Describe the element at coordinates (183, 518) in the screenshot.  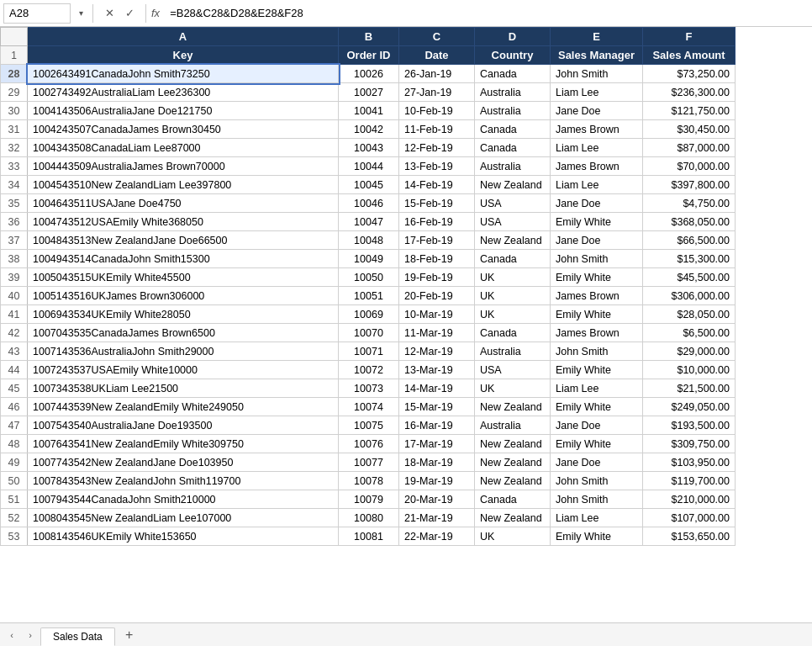
I see `cell-A52: 1008043545New ZealandLiam Lee107000` at that location.